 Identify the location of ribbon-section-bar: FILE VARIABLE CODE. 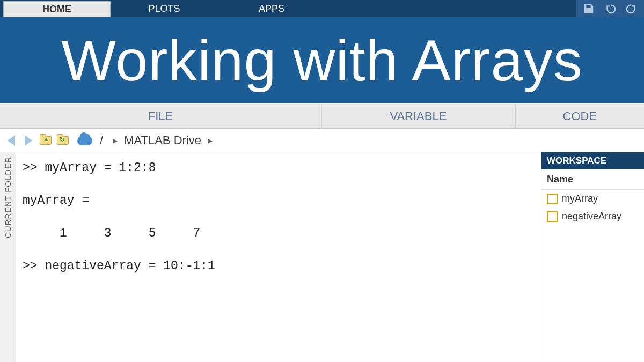
(322, 116).